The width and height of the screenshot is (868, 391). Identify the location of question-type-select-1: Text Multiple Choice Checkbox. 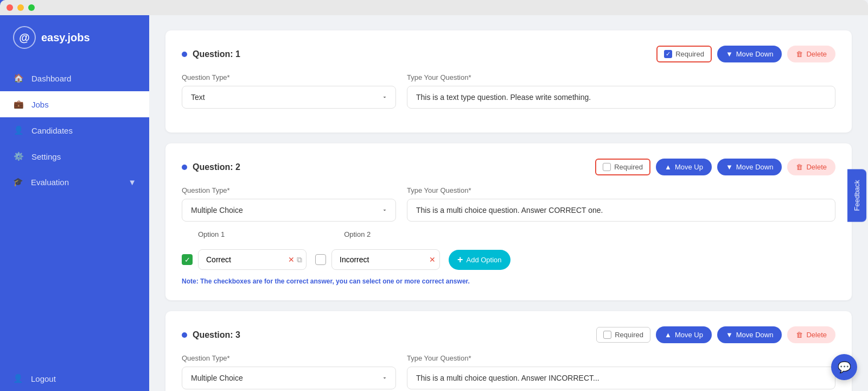
(289, 97).